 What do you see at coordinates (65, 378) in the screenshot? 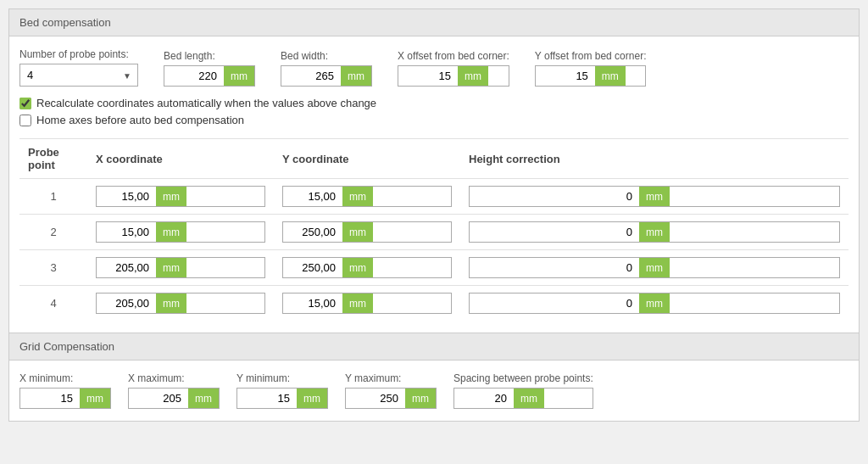
I see `x-min-label: X minimum:` at bounding box center [65, 378].